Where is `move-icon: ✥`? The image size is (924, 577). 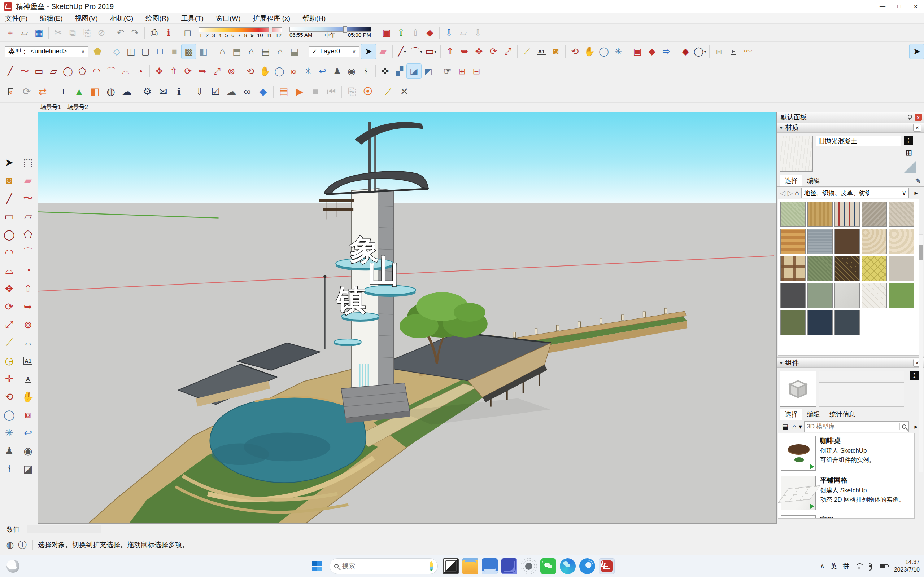
move-icon: ✥ is located at coordinates (9, 288).